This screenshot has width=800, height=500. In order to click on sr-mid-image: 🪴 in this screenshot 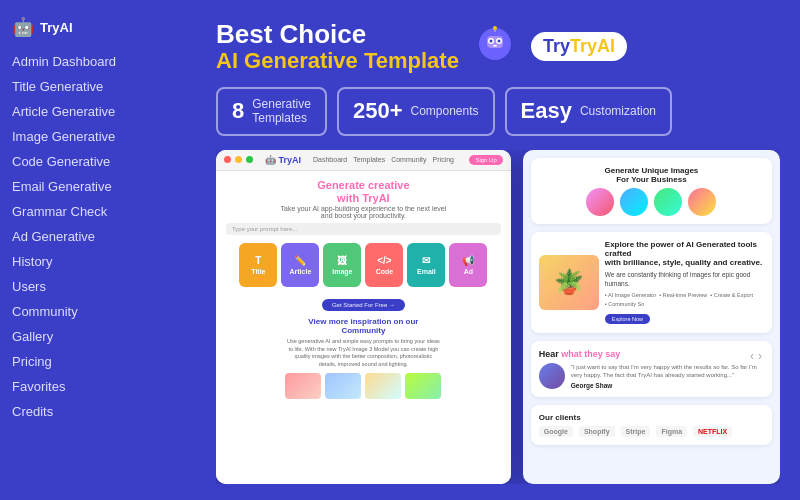, I will do `click(569, 282)`.